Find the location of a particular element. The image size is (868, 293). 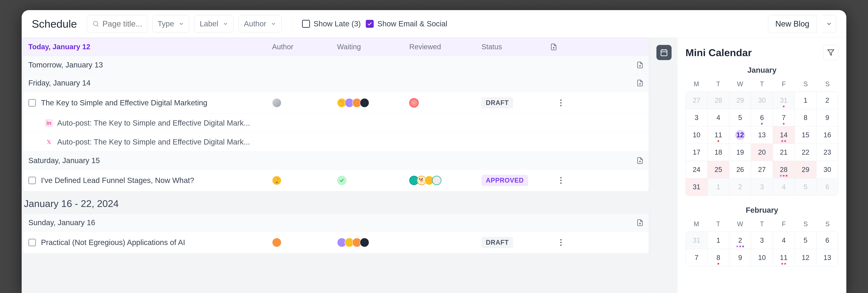

schedule-item: Practical (Not Egregious) Applications o… is located at coordinates (336, 242).